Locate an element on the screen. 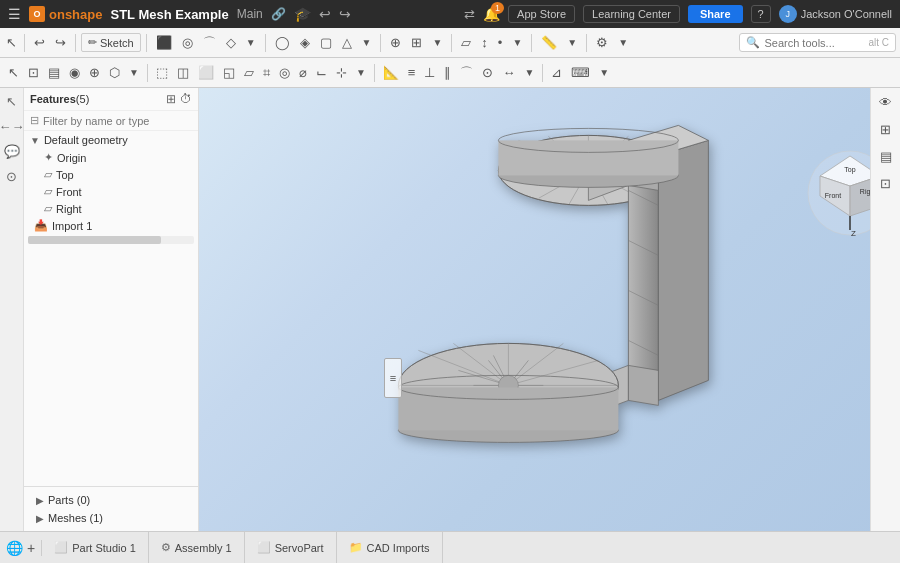 The width and height of the screenshot is (900, 563). plane-icon-right: ▱ is located at coordinates (48, 208).